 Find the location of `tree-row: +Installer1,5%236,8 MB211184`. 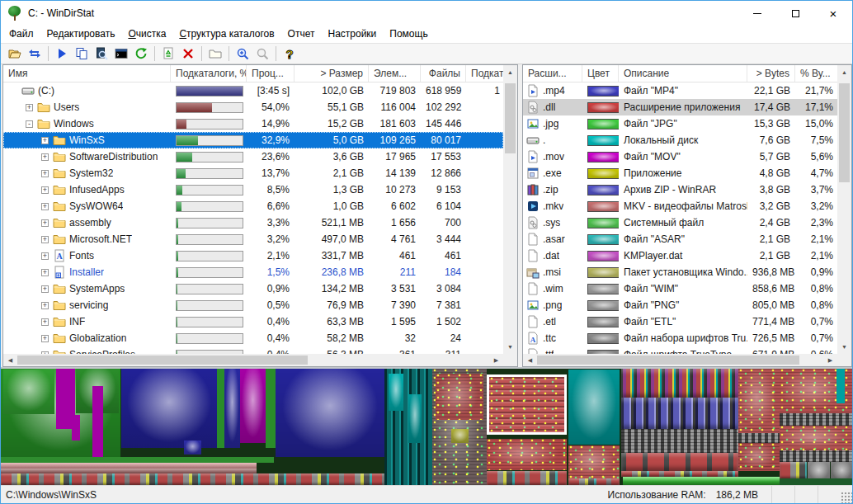

tree-row: +Installer1,5%236,8 MB211184 is located at coordinates (253, 272).